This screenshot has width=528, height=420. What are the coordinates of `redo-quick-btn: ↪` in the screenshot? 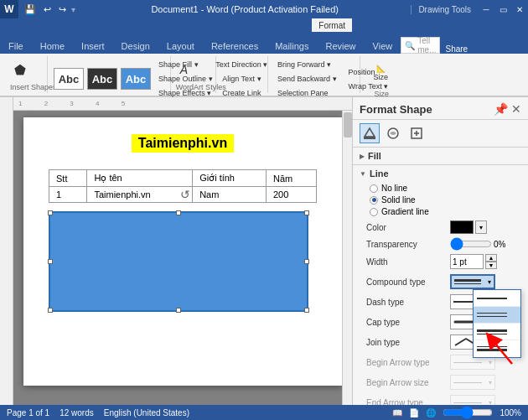 It's located at (62, 10).